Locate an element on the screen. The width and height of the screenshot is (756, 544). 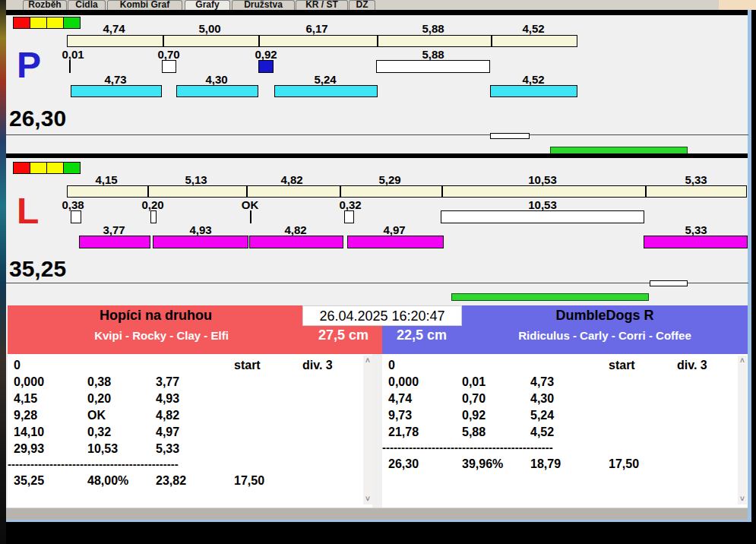
right-team-dogs: Ridiculus - Carly - Corri - Coffee is located at coordinates (605, 336).